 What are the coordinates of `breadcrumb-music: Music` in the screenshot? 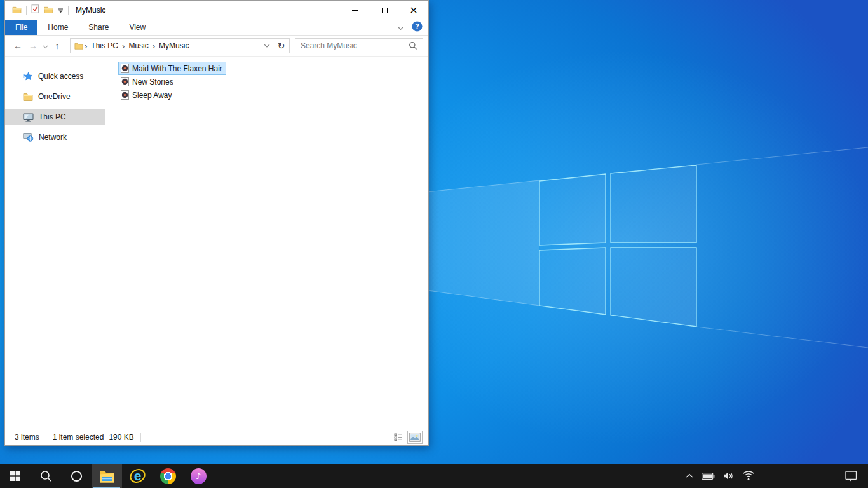 It's located at (139, 46).